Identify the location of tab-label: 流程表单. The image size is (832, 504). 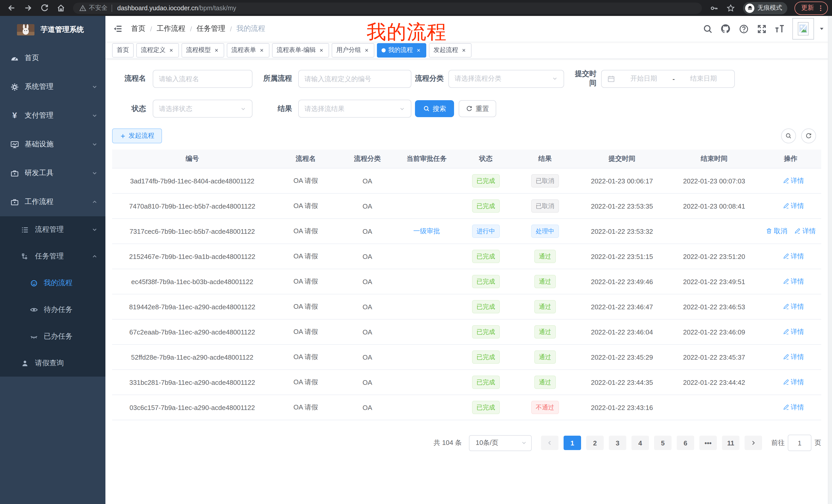
(244, 50).